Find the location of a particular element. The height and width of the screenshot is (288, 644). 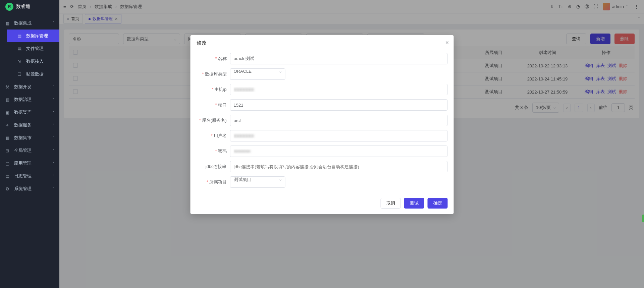

menu-label: 应用管理 is located at coordinates (23, 163).